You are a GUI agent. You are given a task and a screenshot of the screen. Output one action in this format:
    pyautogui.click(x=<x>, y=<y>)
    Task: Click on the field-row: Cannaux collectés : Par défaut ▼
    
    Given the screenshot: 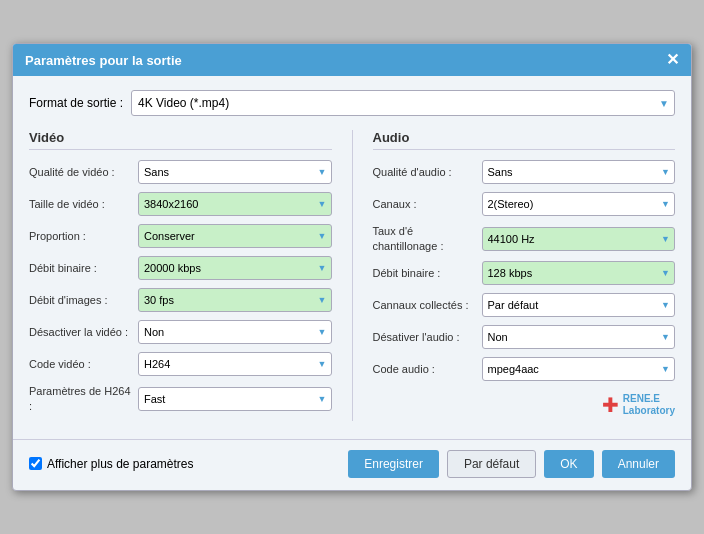 What is the action you would take?
    pyautogui.click(x=524, y=305)
    